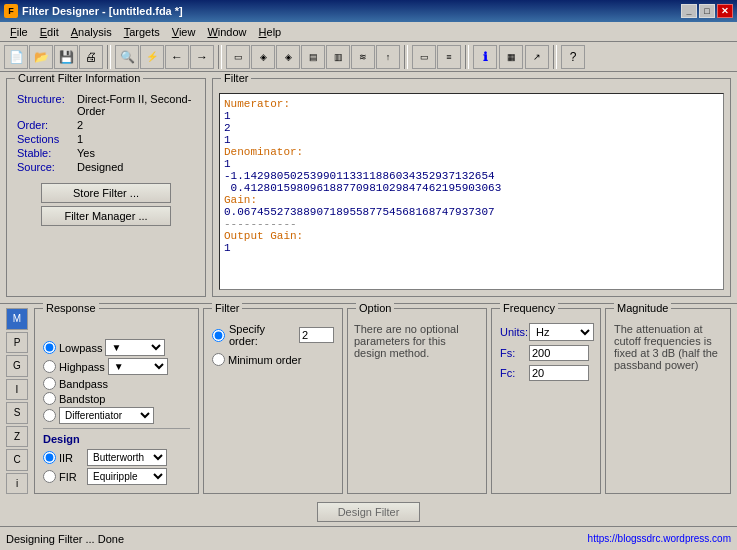 Image resolution: width=737 pixels, height=550 pixels. Describe the element at coordinates (573, 57) in the screenshot. I see `help-icon-button: ?` at that location.